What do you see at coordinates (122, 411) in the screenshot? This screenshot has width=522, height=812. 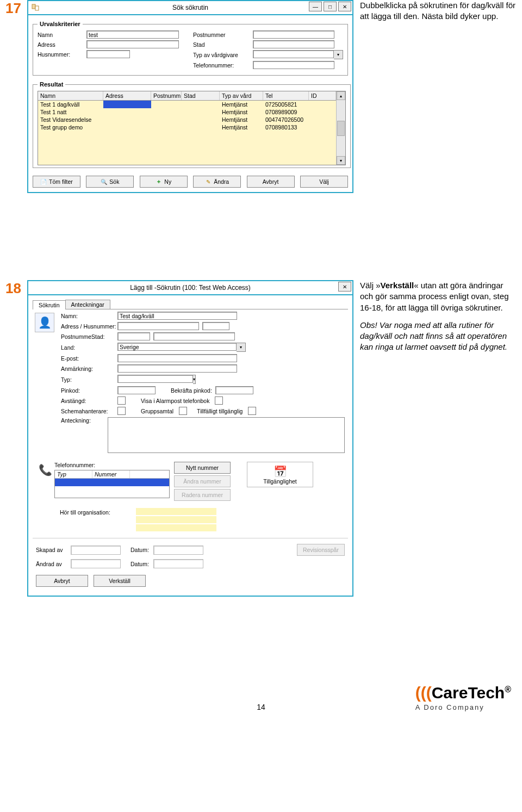 I see `schema-checkbox` at bounding box center [122, 411].